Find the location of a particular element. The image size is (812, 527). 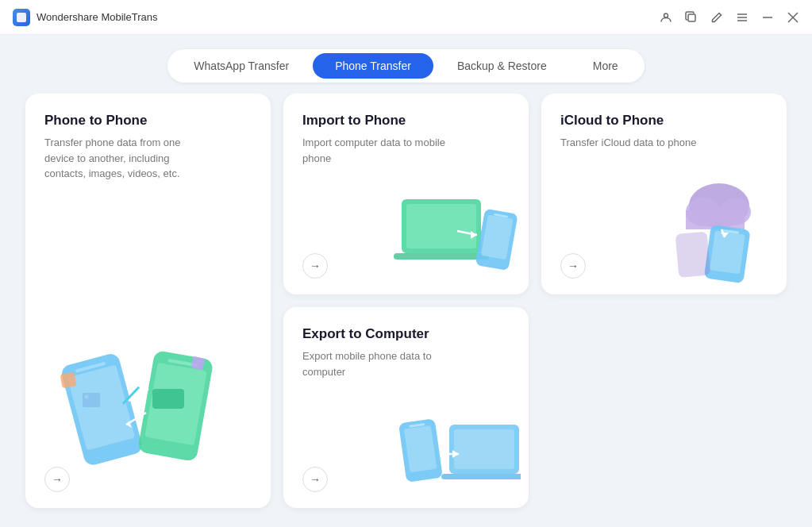

duplicate-icon is located at coordinates (691, 17).